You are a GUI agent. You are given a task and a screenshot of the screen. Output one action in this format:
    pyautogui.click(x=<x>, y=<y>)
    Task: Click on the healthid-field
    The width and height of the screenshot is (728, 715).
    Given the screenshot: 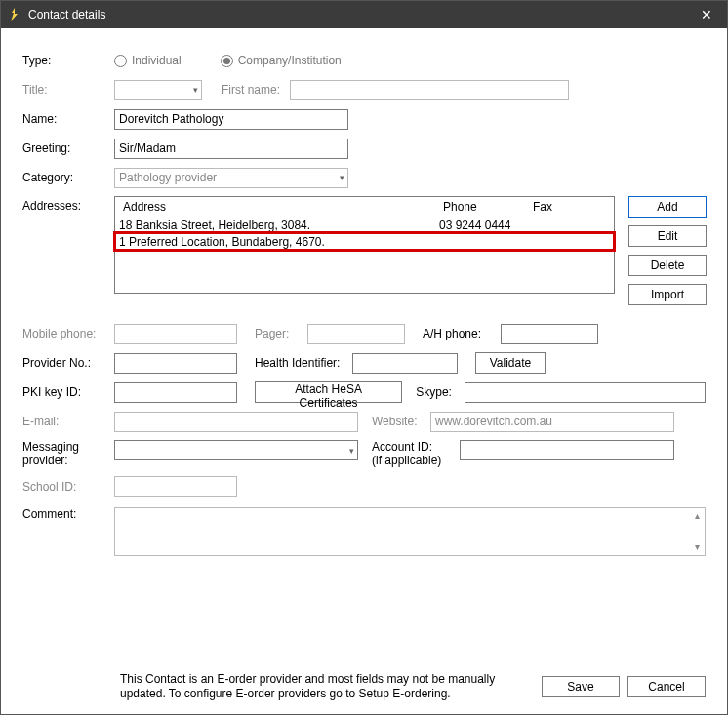 What is the action you would take?
    pyautogui.click(x=405, y=363)
    